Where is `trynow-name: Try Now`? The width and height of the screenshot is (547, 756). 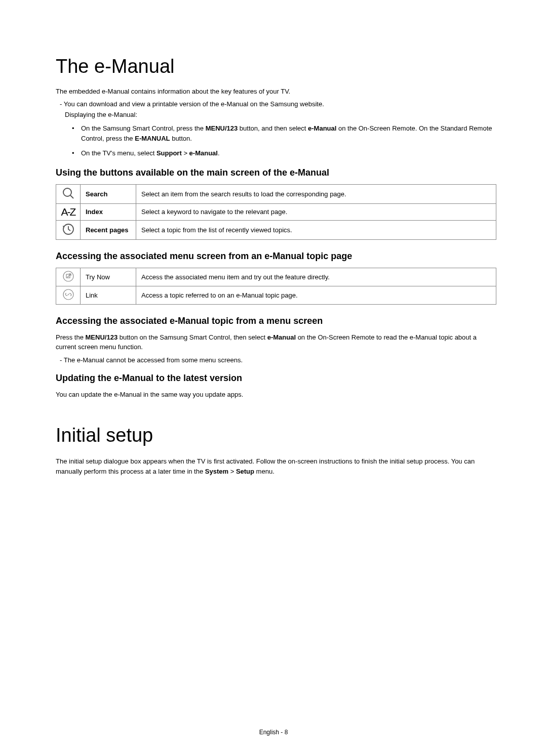 trynow-name: Try Now is located at coordinates (108, 277).